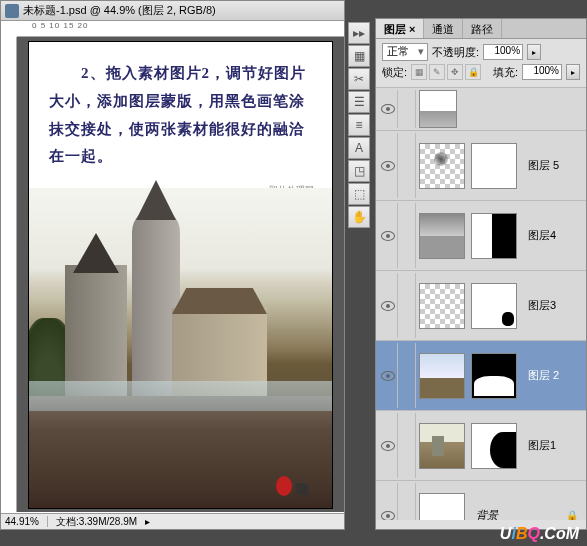 This screenshot has width=587, height=546. What do you see at coordinates (12, 11) in the screenshot?
I see `document-icon` at bounding box center [12, 11].